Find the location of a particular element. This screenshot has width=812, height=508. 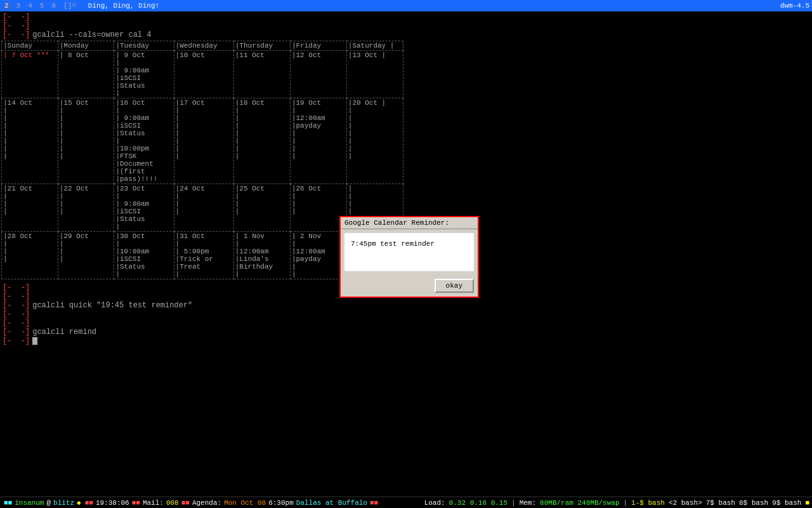

day-25oct: |25 Oct||| is located at coordinates (261, 208).